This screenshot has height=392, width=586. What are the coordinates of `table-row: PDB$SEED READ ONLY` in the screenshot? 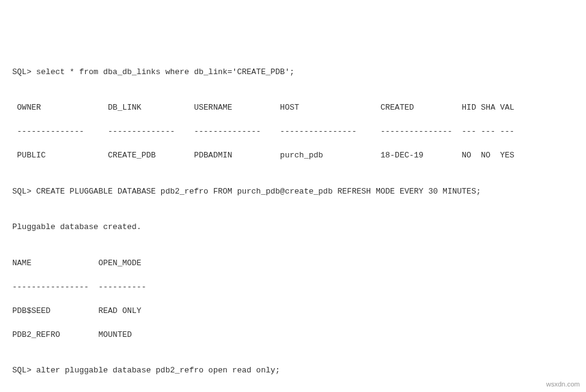 It's located at (293, 311).